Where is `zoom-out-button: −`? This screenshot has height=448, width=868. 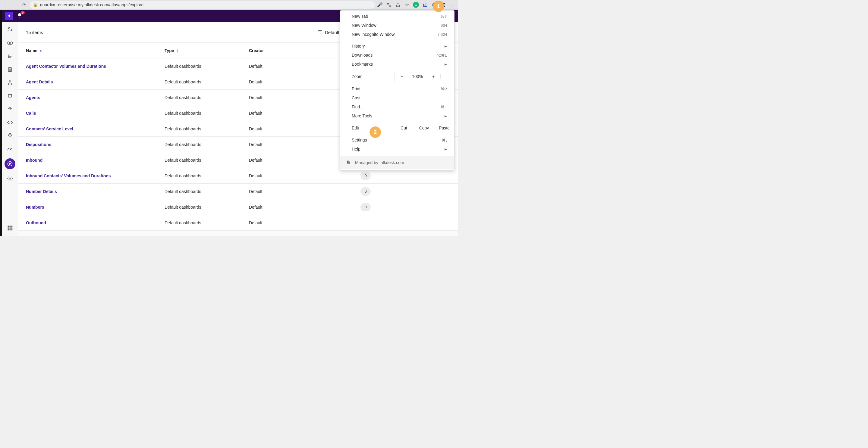
zoom-out-button: − is located at coordinates (402, 76).